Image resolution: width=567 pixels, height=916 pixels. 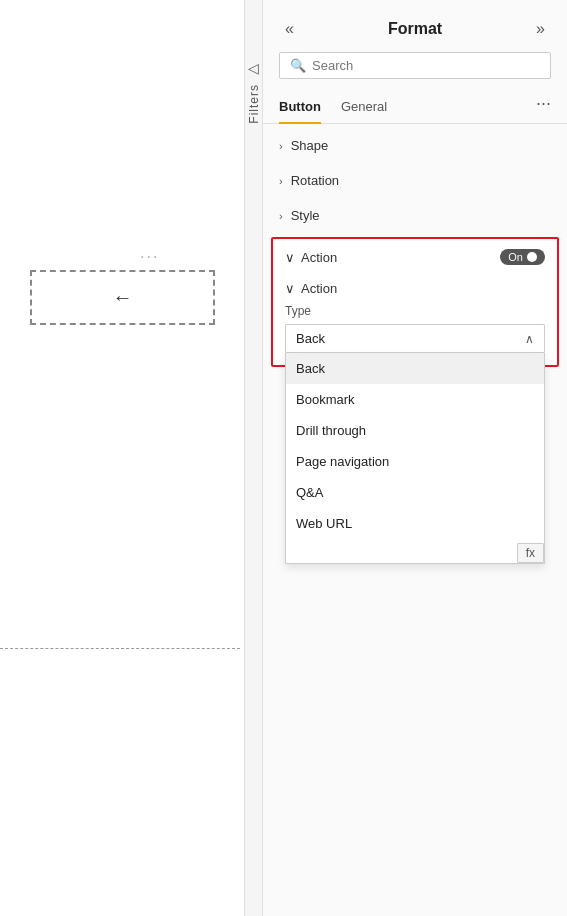 I want to click on shape-chevron: ›, so click(x=281, y=146).